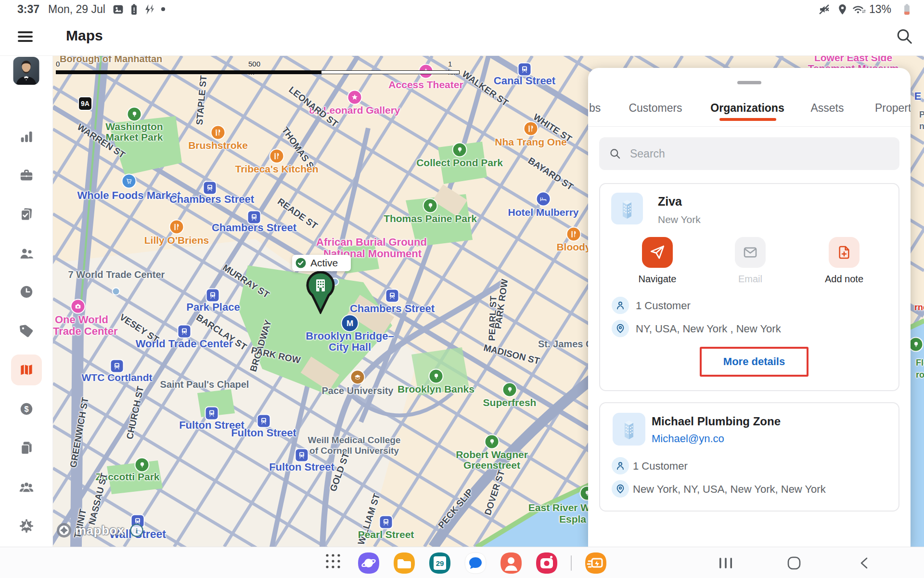 This screenshot has width=924, height=578. Describe the element at coordinates (475, 563) in the screenshot. I see `messages-app-icon` at that location.